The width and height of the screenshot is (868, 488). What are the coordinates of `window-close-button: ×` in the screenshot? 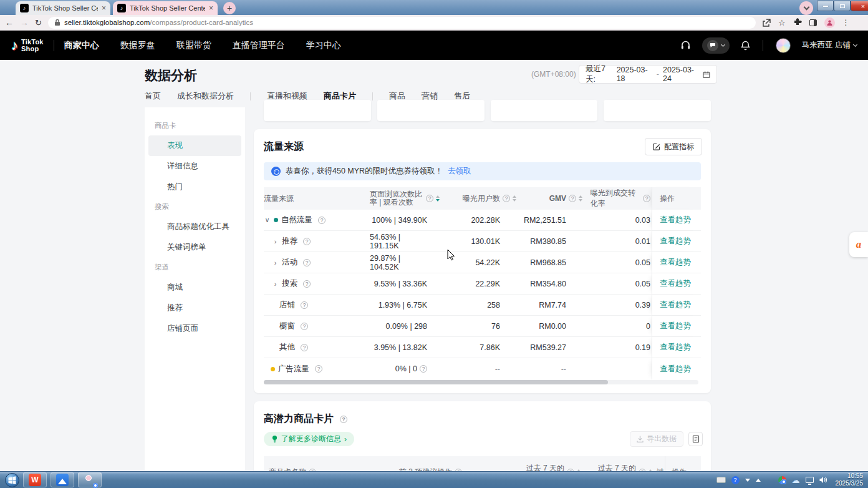 It's located at (859, 6).